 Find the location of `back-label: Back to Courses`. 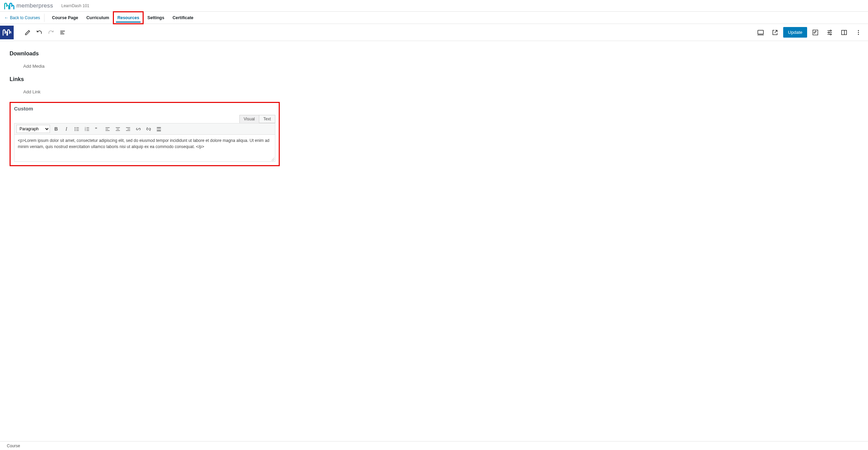

back-label: Back to Courses is located at coordinates (25, 18).